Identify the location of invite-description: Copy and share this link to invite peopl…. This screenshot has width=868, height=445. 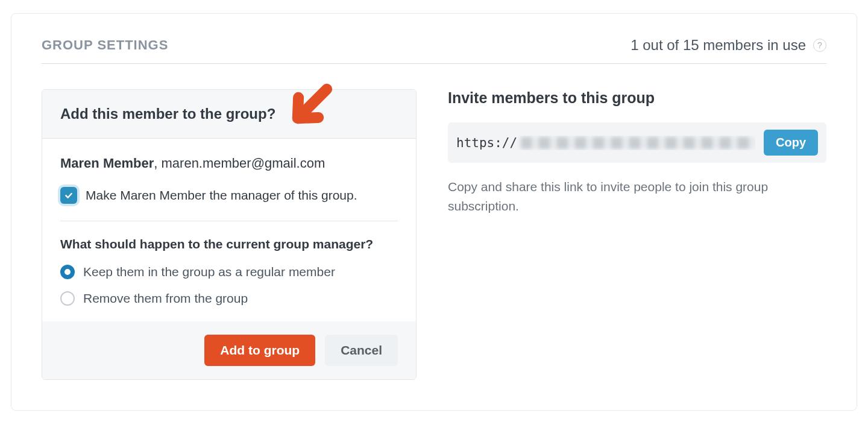
(637, 197).